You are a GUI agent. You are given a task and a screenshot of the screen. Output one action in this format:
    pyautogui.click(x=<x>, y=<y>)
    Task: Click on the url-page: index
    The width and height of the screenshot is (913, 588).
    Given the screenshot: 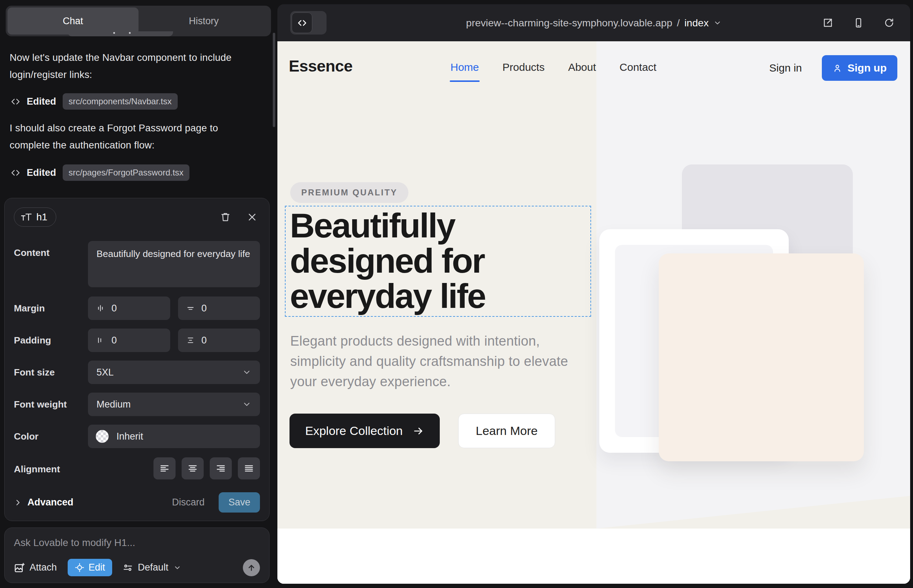 What is the action you would take?
    pyautogui.click(x=697, y=23)
    